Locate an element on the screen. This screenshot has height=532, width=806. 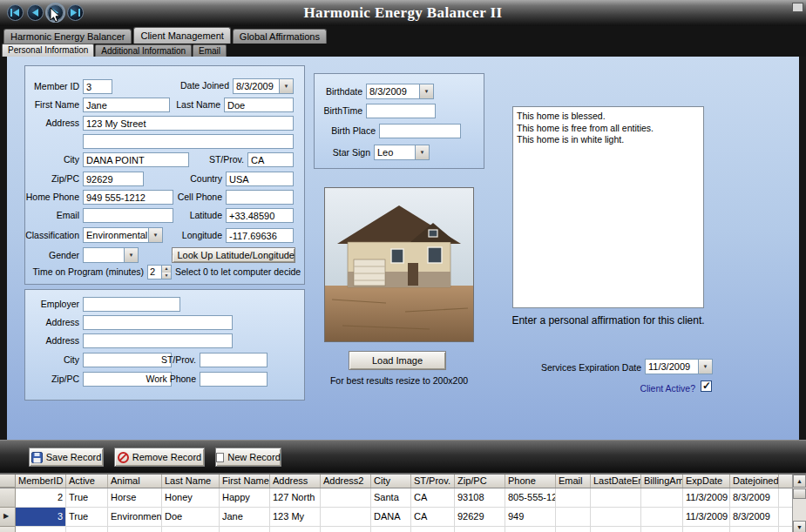
cell-phone-field is located at coordinates (260, 197).